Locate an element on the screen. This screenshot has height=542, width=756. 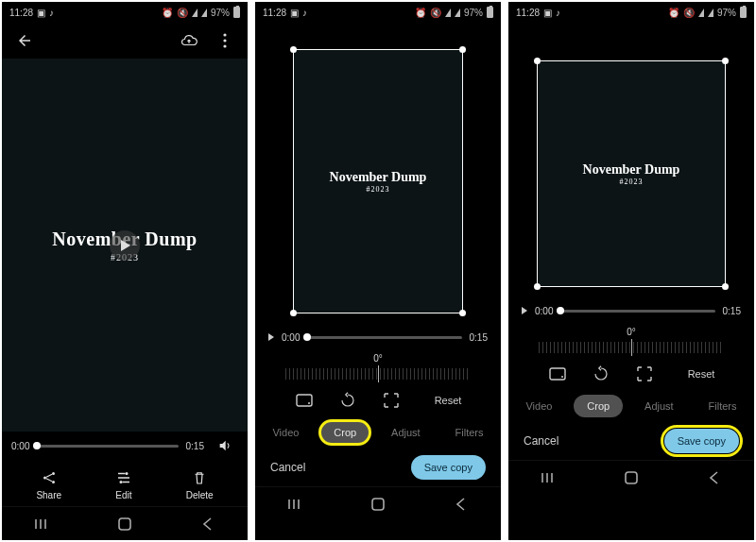
delete-button: Delete is located at coordinates (200, 485).